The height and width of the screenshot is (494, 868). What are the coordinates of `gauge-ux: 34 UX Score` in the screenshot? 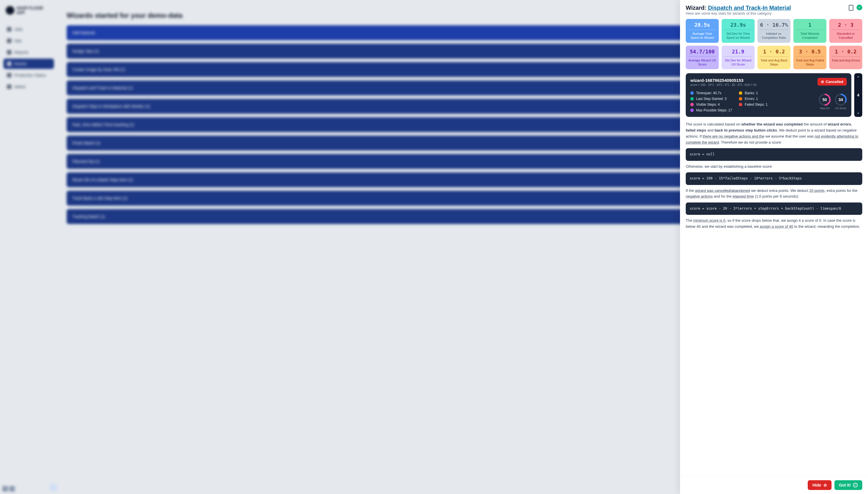 It's located at (841, 102).